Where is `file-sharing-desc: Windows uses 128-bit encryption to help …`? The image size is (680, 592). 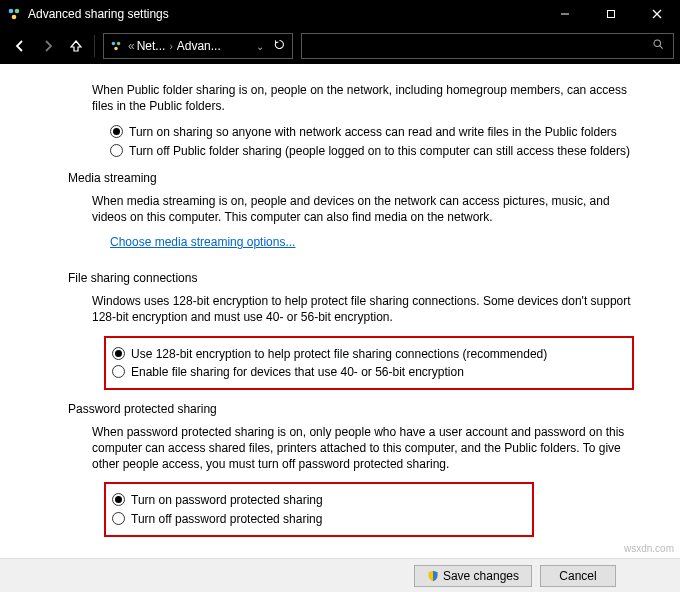
file-sharing-desc: Windows uses 128-bit encryption to help … is located at coordinates (362, 309).